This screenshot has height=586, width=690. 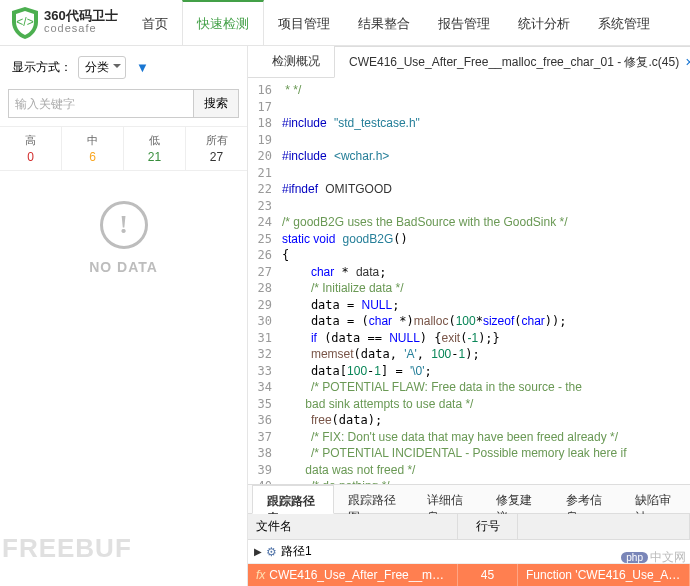 I want to click on path-label: 路径1, so click(x=296, y=552).